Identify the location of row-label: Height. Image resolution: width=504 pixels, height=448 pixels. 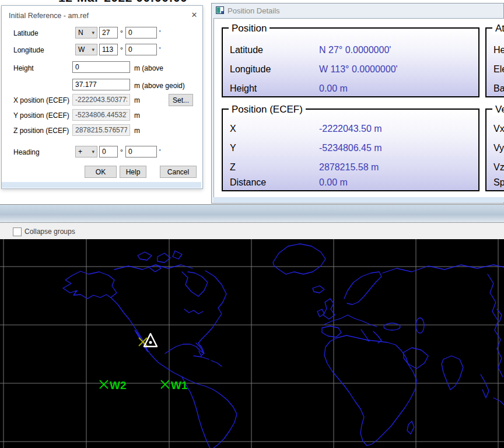
(243, 89).